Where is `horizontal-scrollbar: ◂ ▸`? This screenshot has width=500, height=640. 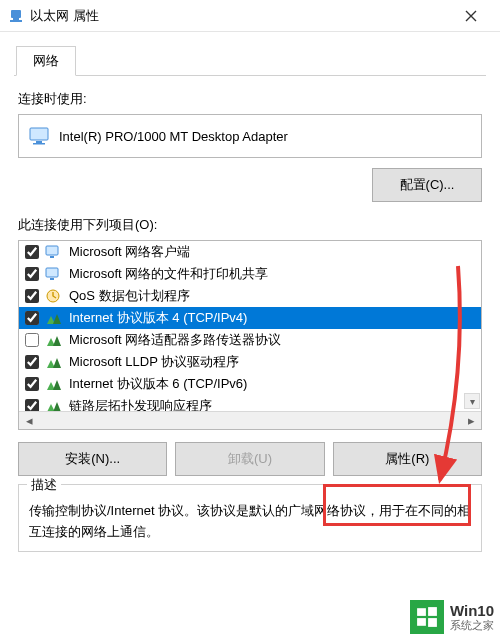
horizontal-scrollbar: ◂ ▸ is located at coordinates (250, 420).